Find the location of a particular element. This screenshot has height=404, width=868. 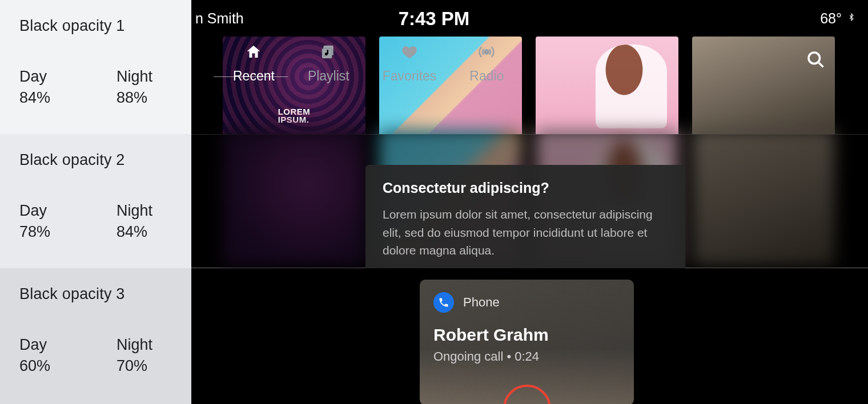

tab-favorites: Favorites is located at coordinates (410, 64).